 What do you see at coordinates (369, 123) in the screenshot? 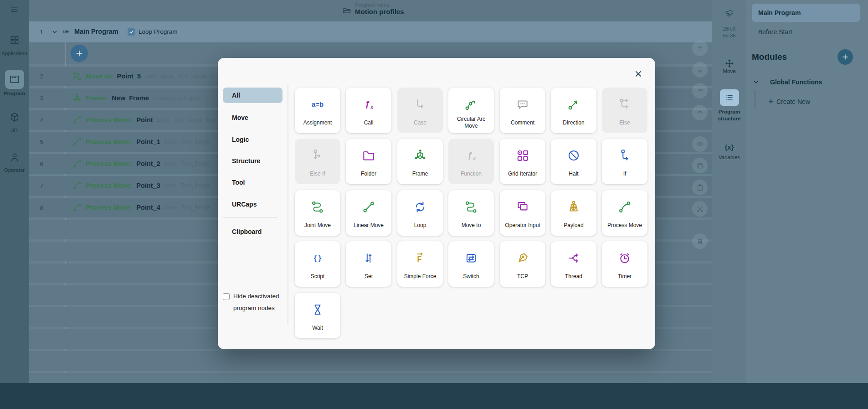
I see `node-tile-label: Call` at bounding box center [369, 123].